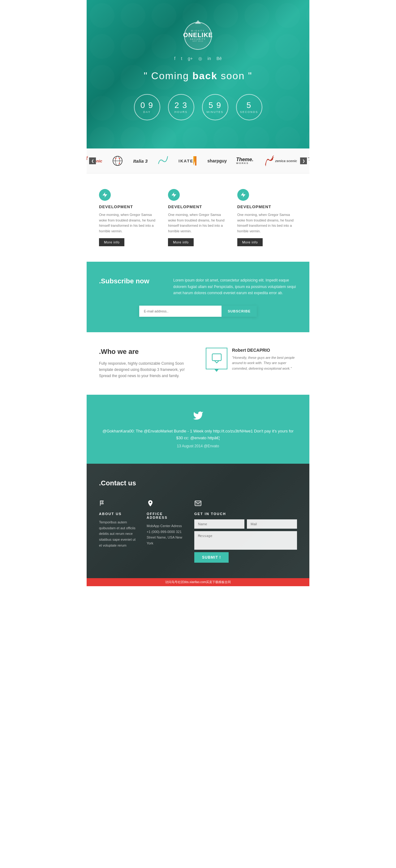 This screenshot has height=868, width=396. What do you see at coordinates (211, 557) in the screenshot?
I see `submit-button: SUBMIT !` at bounding box center [211, 557].